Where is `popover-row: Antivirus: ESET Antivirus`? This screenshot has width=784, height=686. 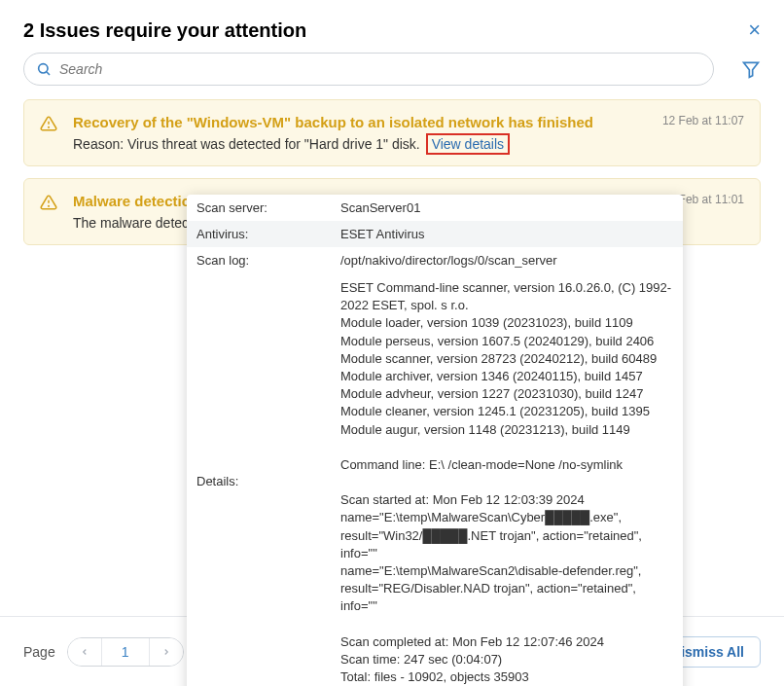
popover-row: Antivirus: ESET Antivirus is located at coordinates (435, 234).